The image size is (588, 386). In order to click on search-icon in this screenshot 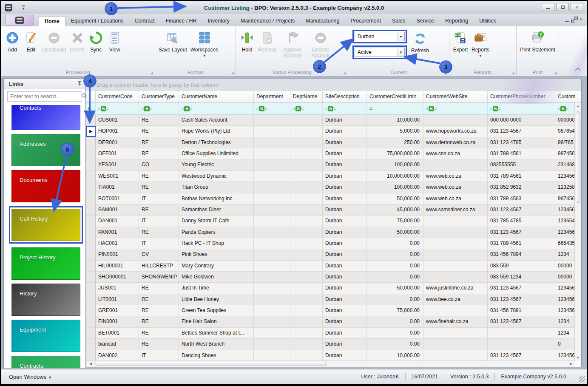, I will do `click(82, 96)`.